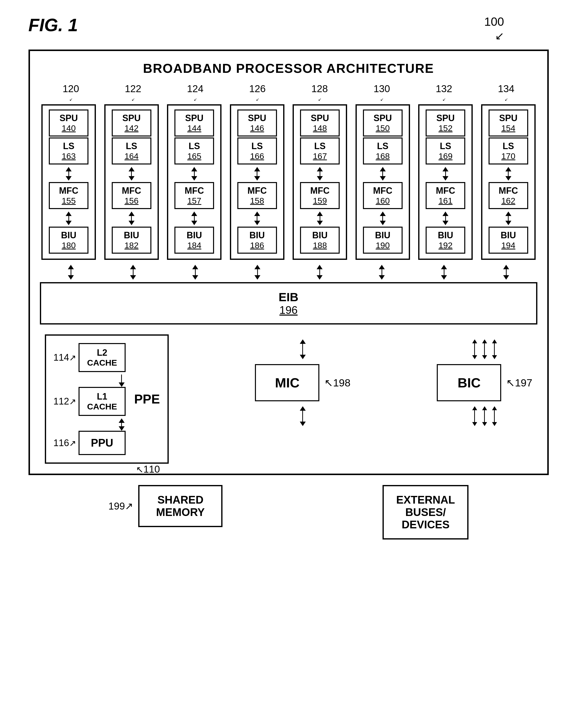  I want to click on arrow-4-ls-mfc, so click(320, 174).